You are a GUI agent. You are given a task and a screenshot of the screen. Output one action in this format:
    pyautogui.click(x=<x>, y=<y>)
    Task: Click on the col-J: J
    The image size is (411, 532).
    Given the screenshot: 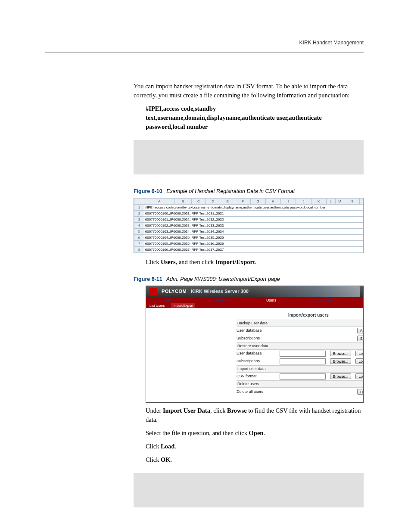 What is the action you would take?
    pyautogui.click(x=303, y=202)
    